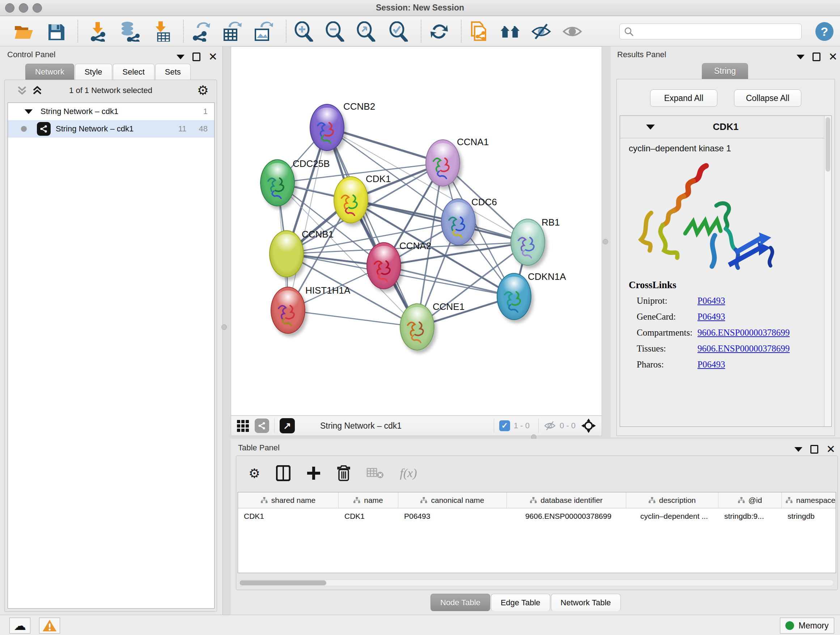 Image resolution: width=840 pixels, height=635 pixels. What do you see at coordinates (807, 625) in the screenshot?
I see `memory-button: Memory` at bounding box center [807, 625].